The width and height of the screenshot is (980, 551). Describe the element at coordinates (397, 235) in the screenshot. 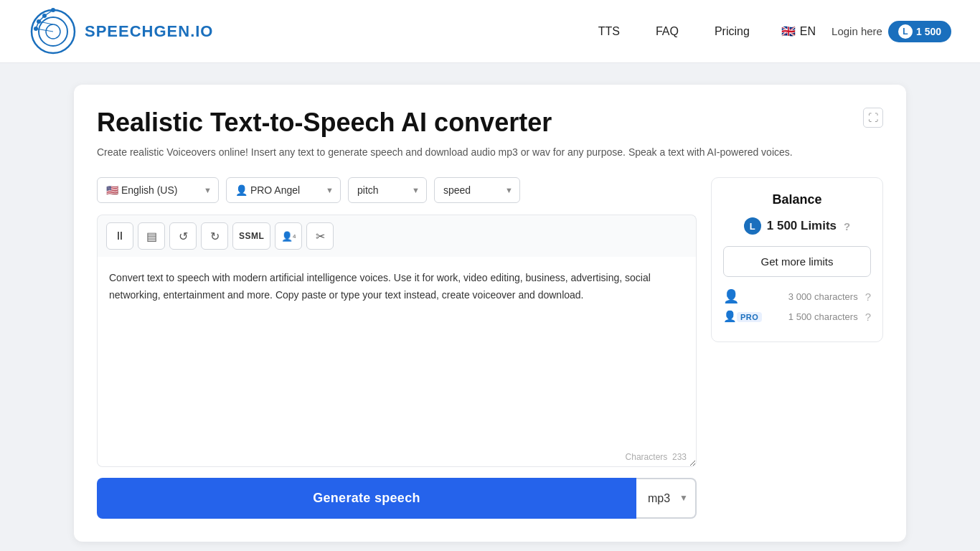

I see `toolbar: ⏸ ▤ ↺ ↻ SSML 👤4 ✂` at that location.